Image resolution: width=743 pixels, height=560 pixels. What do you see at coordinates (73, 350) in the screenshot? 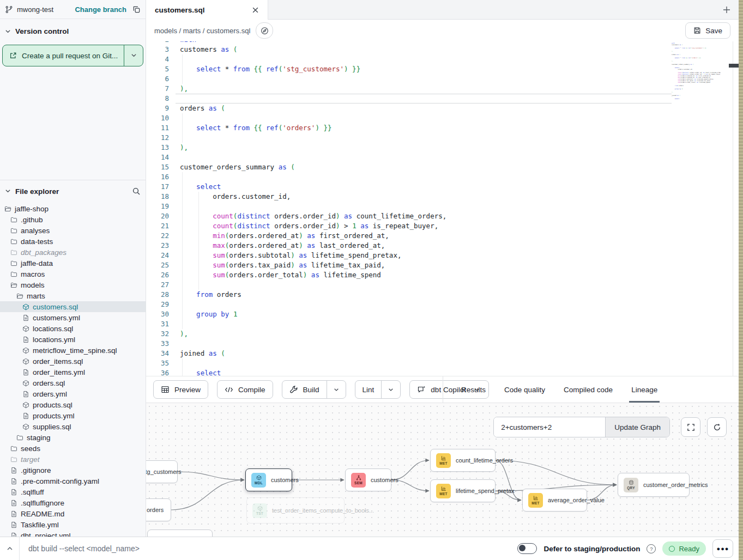
I see `tree-item-metricflow-time-spine-sql: metricflow_time_spine.sql` at bounding box center [73, 350].